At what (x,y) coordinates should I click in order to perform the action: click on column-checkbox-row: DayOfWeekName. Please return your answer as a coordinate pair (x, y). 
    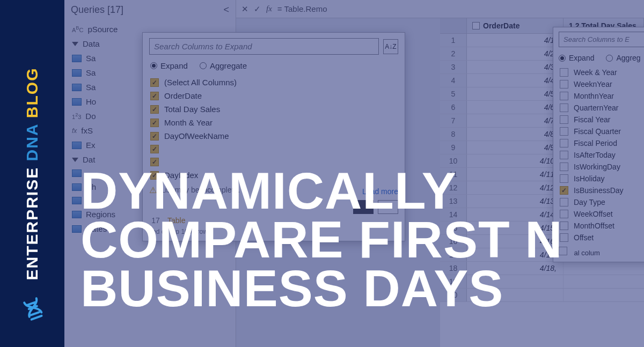
    Looking at the image, I should click on (274, 136).